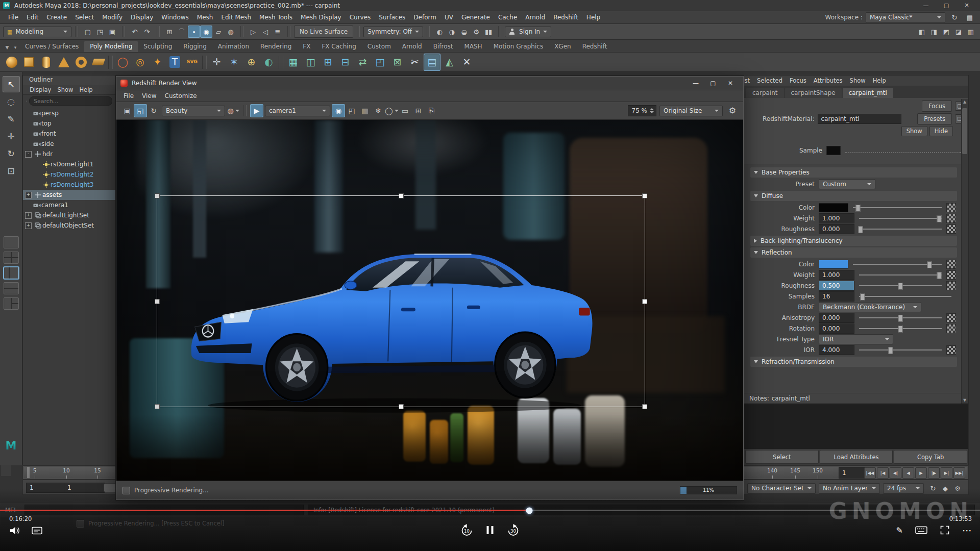 The height and width of the screenshot is (551, 980). What do you see at coordinates (169, 32) in the screenshot?
I see `snap-to-grid-icon: ⊞` at bounding box center [169, 32].